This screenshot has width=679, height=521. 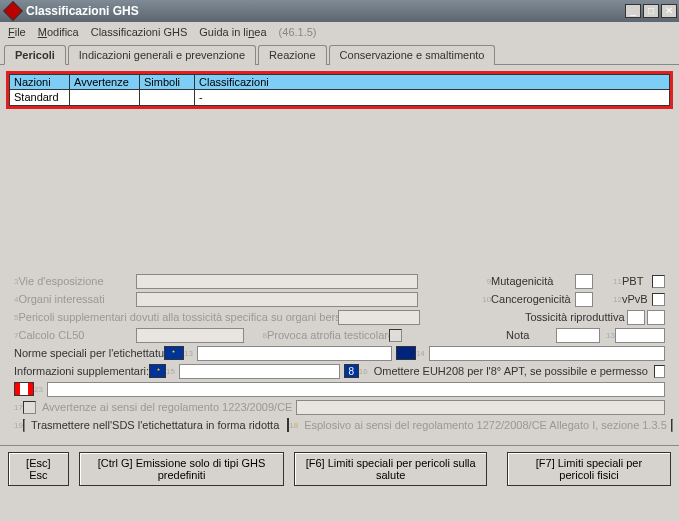 What do you see at coordinates (82, 371) in the screenshot?
I see `lbl-info-supp: Informazioni supplementari:` at bounding box center [82, 371].